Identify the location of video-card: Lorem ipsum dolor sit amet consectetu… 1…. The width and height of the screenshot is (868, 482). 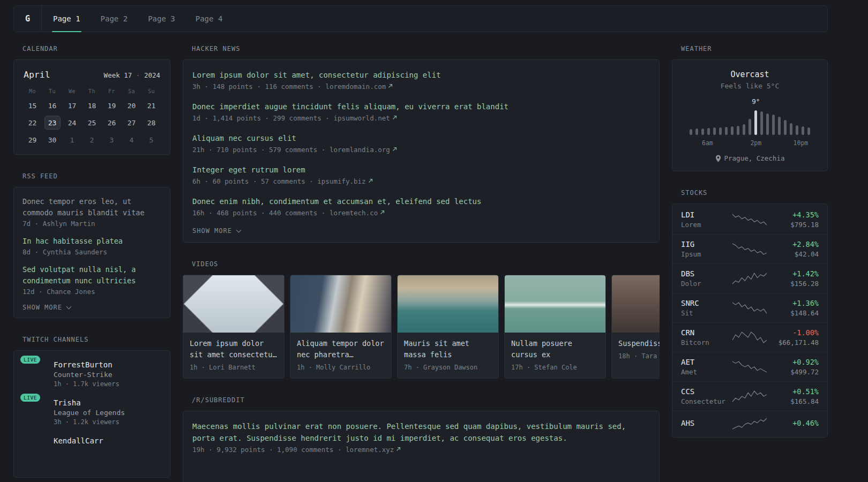
(234, 327).